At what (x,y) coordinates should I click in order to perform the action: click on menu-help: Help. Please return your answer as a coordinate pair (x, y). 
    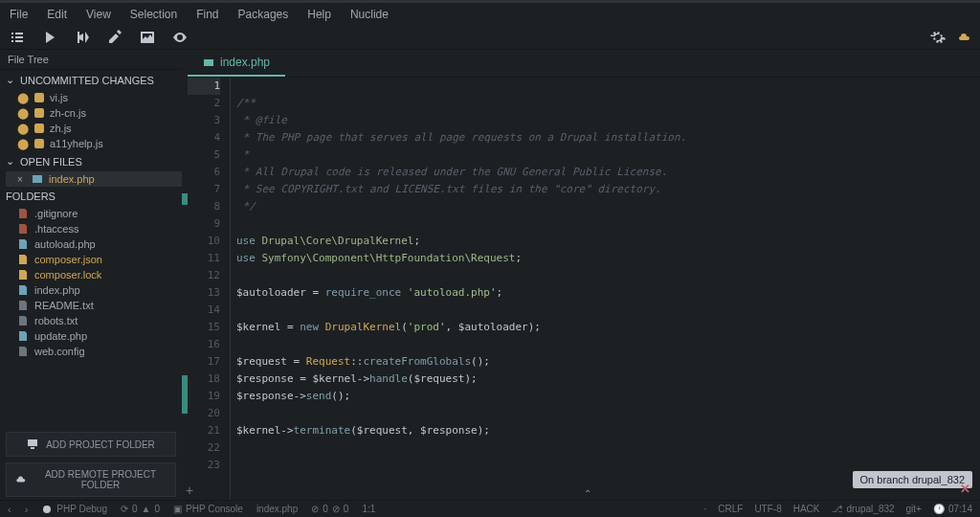
    Looking at the image, I should click on (320, 14).